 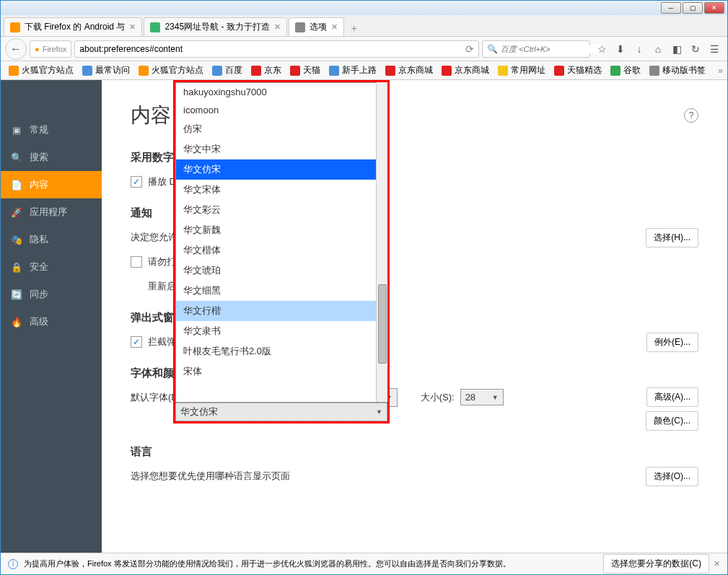 What do you see at coordinates (551, 49) in the screenshot?
I see `search-input` at bounding box center [551, 49].